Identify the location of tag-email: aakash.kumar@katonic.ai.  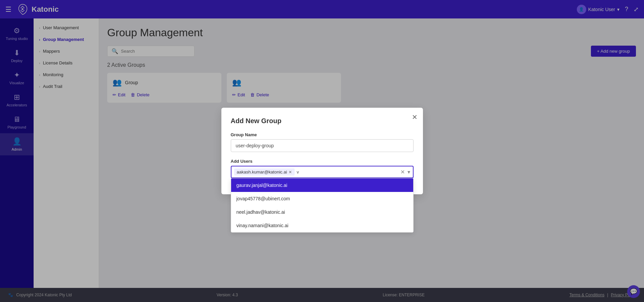
(262, 172).